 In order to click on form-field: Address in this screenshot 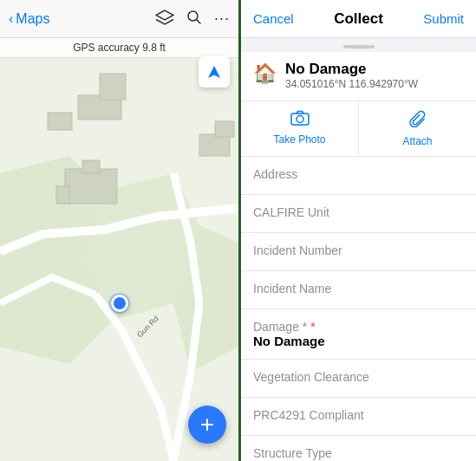, I will do `click(359, 176)`.